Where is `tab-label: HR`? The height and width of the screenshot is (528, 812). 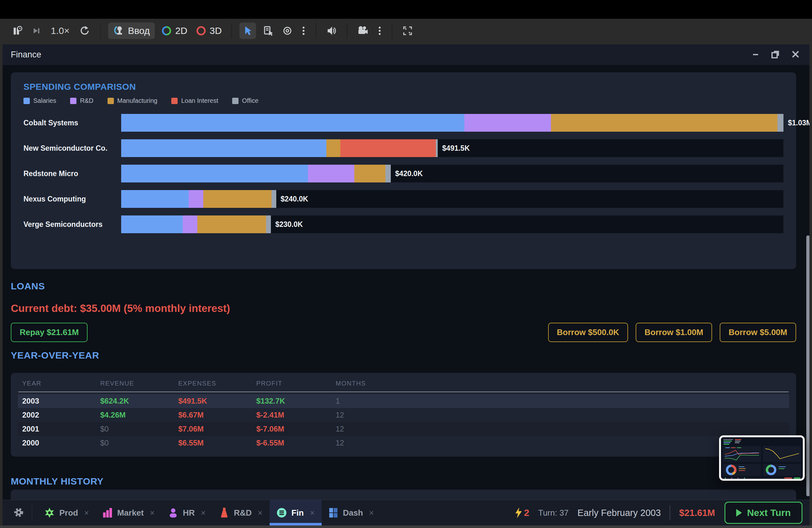
tab-label: HR is located at coordinates (189, 513).